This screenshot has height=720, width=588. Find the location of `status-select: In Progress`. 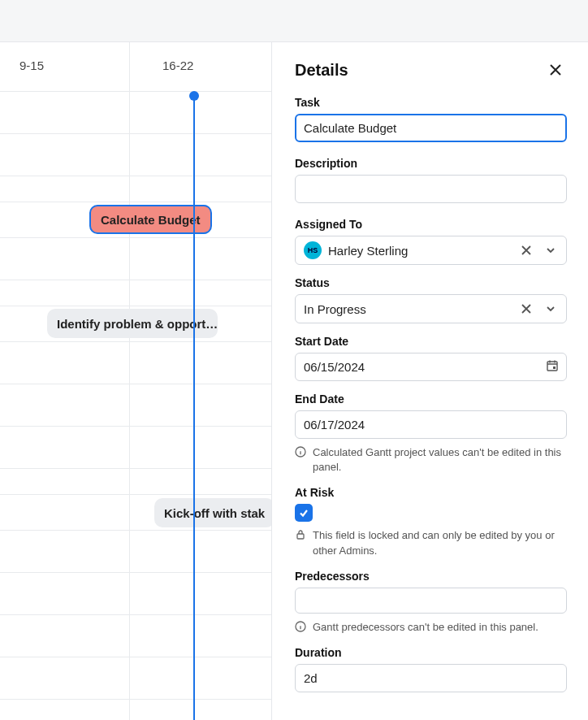

status-select: In Progress is located at coordinates (430, 309).